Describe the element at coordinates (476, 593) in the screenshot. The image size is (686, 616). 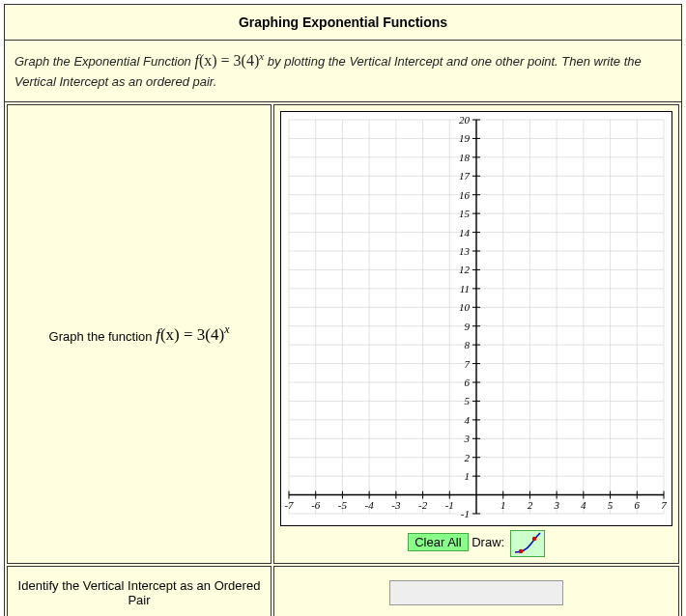
I see `vertical-intercept-input` at that location.